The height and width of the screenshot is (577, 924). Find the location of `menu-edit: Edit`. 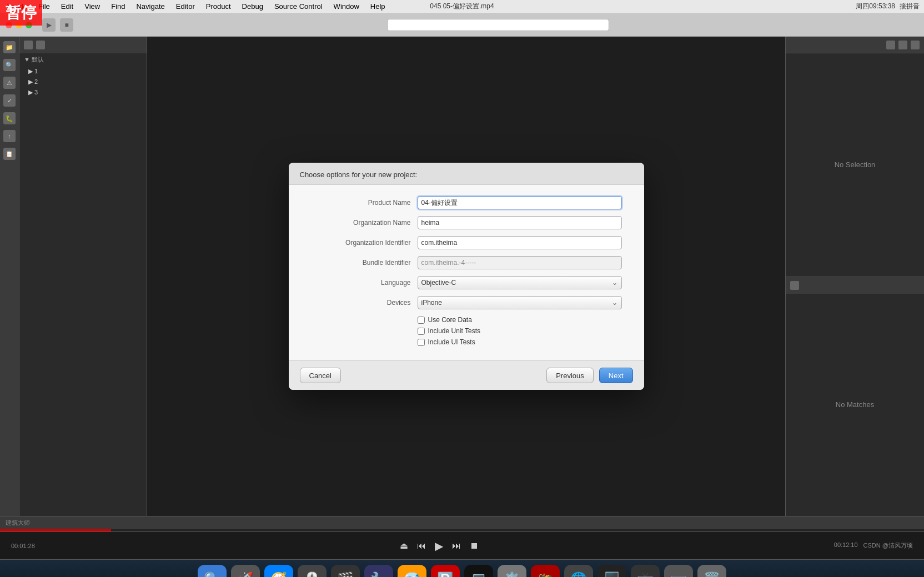

menu-edit: Edit is located at coordinates (67, 7).